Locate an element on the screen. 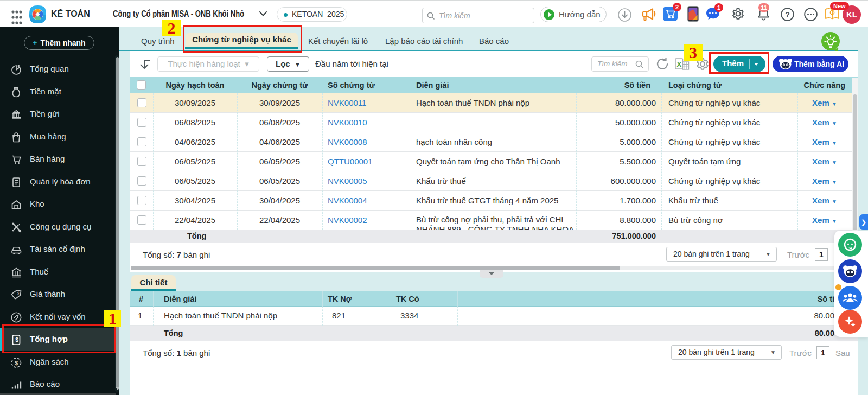 The width and height of the screenshot is (868, 395). svg-text: X is located at coordinates (679, 64).